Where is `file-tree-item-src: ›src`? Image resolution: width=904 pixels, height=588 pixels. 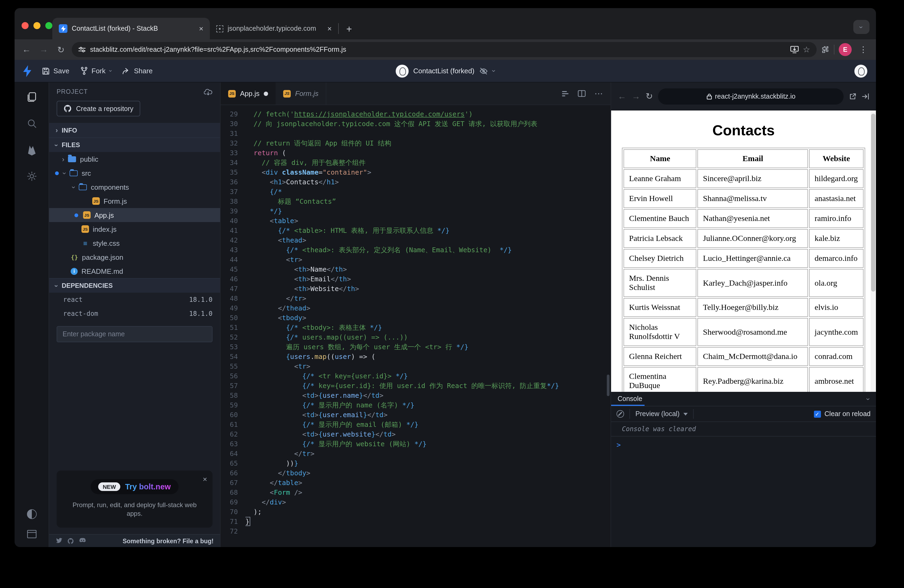
file-tree-item-src: ›src is located at coordinates (134, 173).